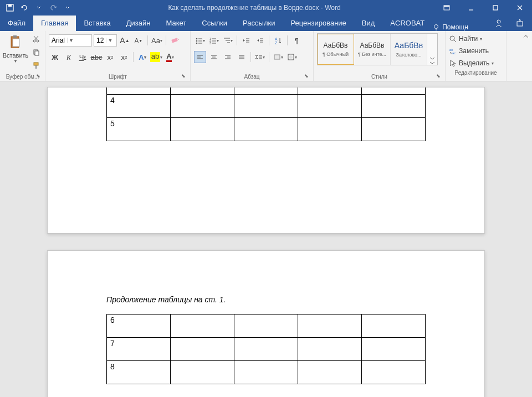 The image size is (532, 397). I want to click on bold-icon: Ж, so click(55, 57).